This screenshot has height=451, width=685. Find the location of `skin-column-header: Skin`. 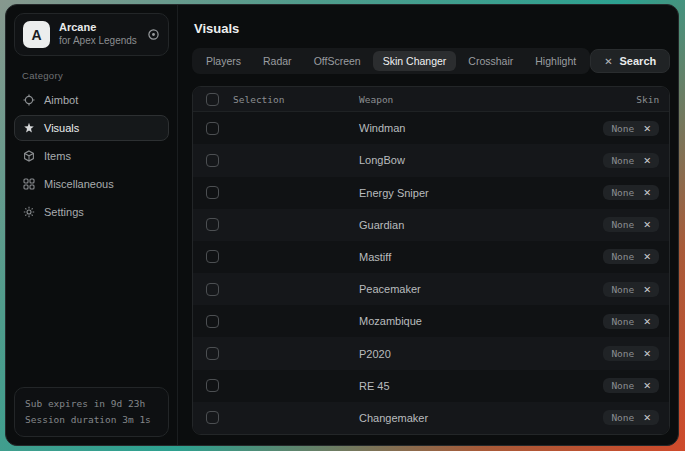

skin-column-header: Skin is located at coordinates (622, 100).